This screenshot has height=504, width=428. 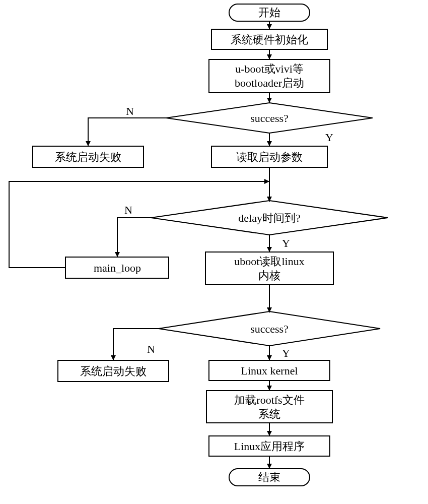 What do you see at coordinates (151, 349) in the screenshot?
I see `label-n3: N` at bounding box center [151, 349].